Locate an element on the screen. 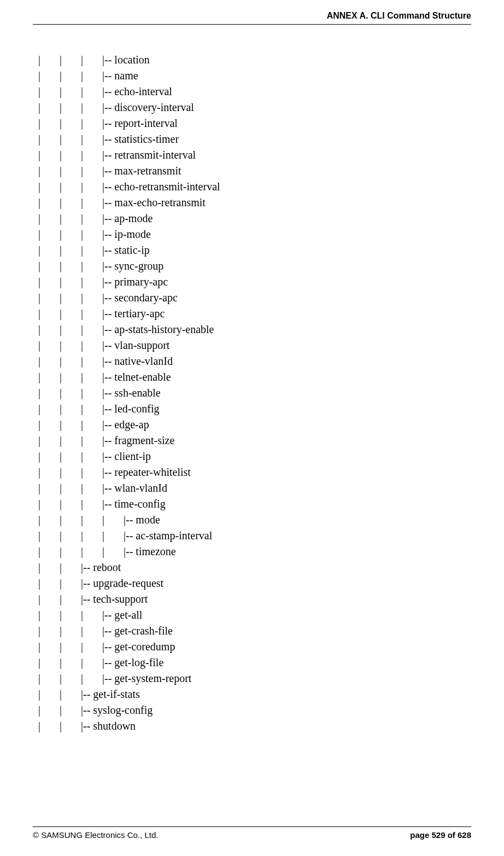 The width and height of the screenshot is (504, 856). tree-line: | | | |-- led-config is located at coordinates (255, 409).